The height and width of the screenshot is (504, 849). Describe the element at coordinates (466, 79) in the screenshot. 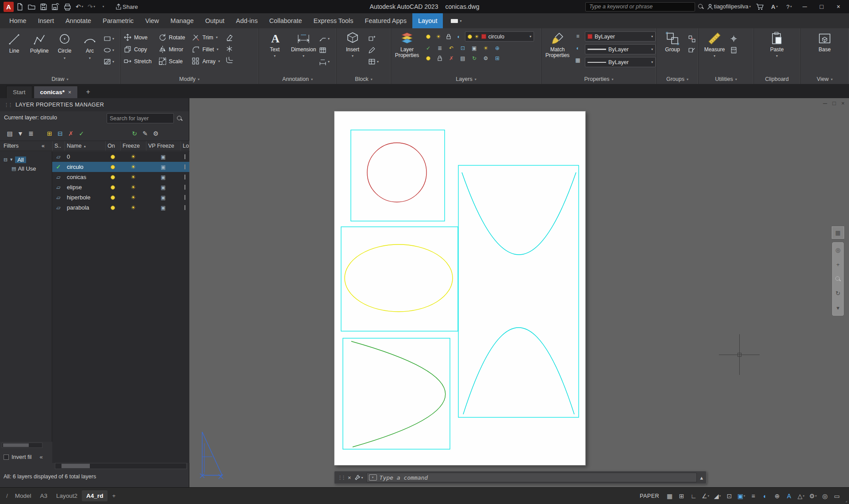

I see `panel-label-layers: Layers▾` at that location.